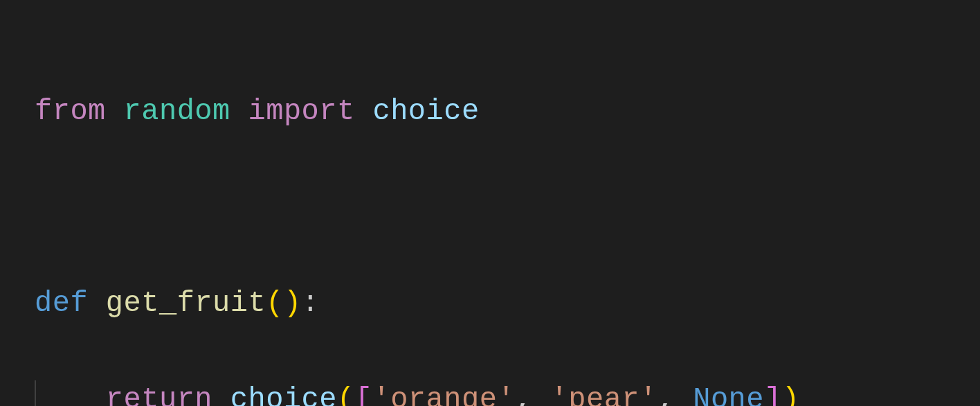 This screenshot has height=406, width=980. Describe the element at coordinates (728, 395) in the screenshot. I see `keyword-none: None` at that location.